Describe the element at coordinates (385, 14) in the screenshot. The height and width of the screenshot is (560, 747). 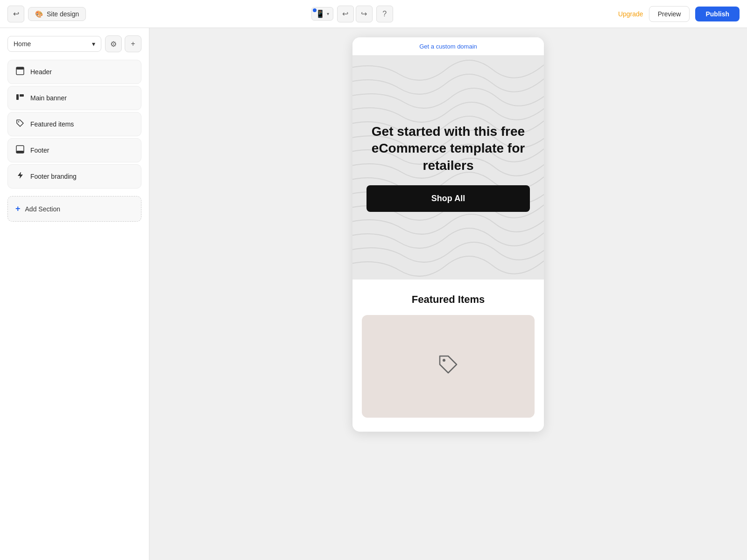
I see `help-button: ?` at that location.